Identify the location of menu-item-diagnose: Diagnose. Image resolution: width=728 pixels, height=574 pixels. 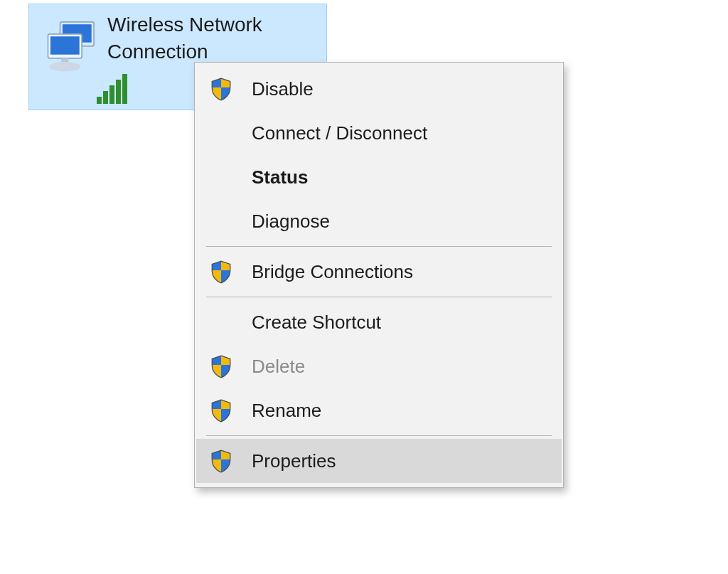
(379, 221).